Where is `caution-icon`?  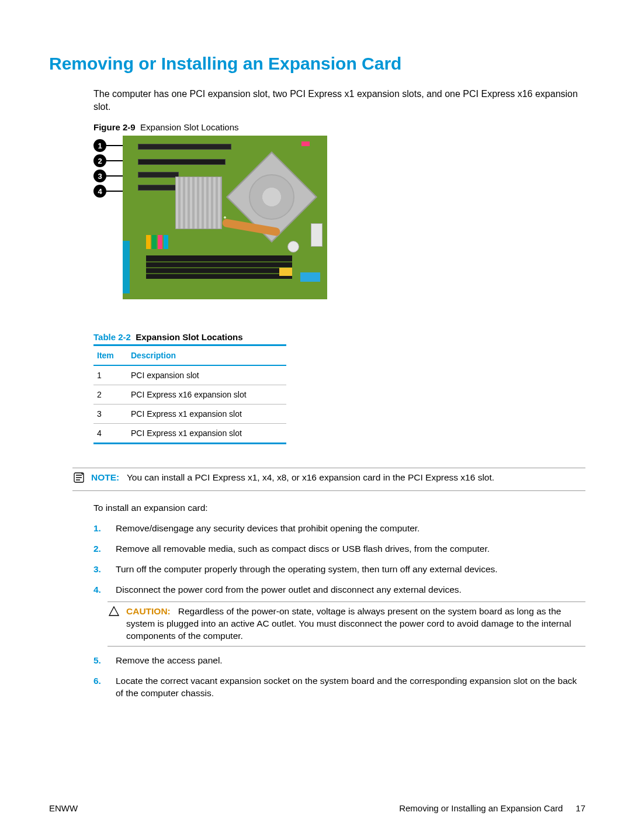
caution-icon is located at coordinates (114, 624).